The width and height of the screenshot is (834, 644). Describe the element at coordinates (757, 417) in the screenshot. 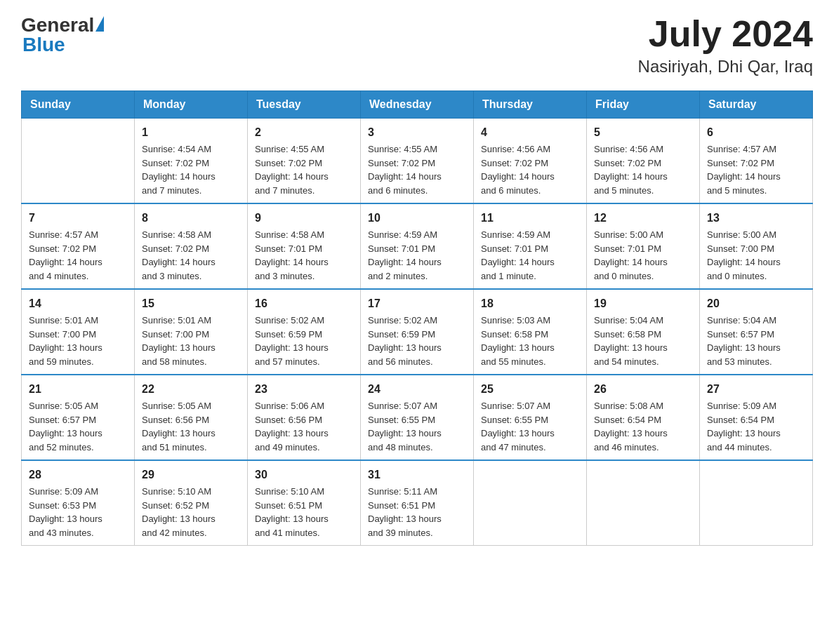

I see `calendar-cell: 27Sunrise: 5:09 AMSunset: 6:54 PMDayligh…` at that location.